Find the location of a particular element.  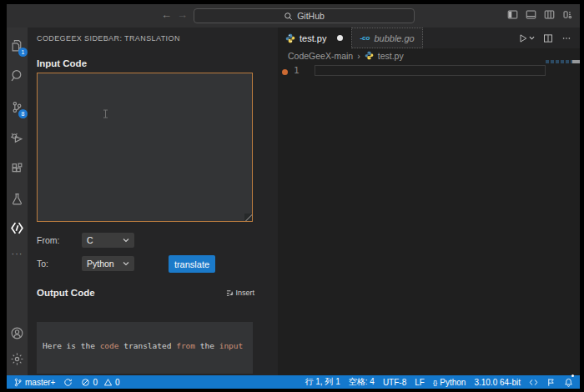

sync-icon is located at coordinates (68, 382).